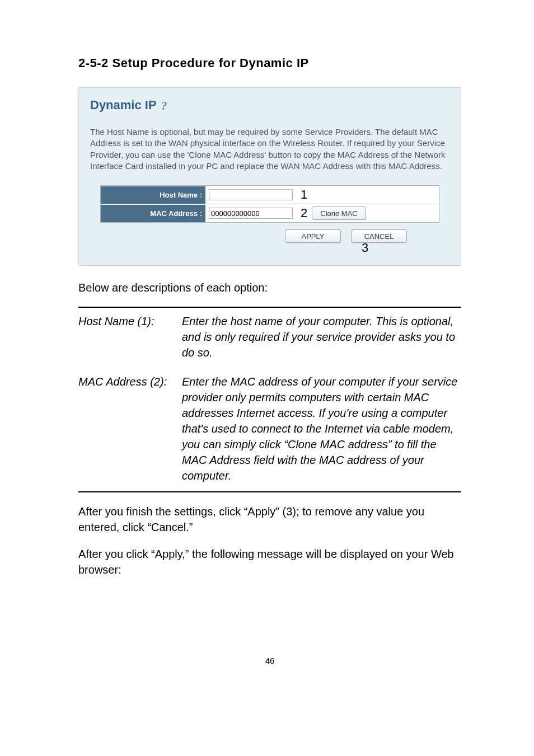 This screenshot has height=756, width=534. I want to click on mac-address-row: MAC Address : 2 Clone MAC, so click(270, 213).